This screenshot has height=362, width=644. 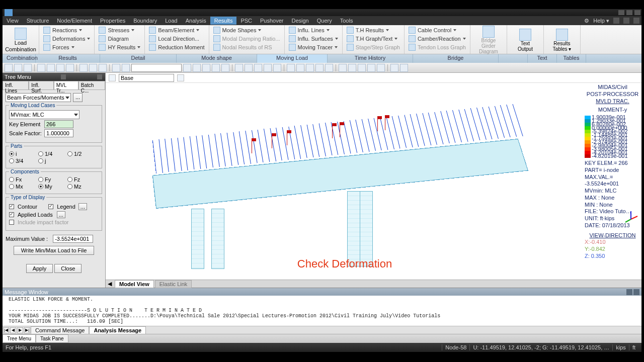 What do you see at coordinates (6, 330) in the screenshot?
I see `msg-first-icon: |◀` at bounding box center [6, 330].